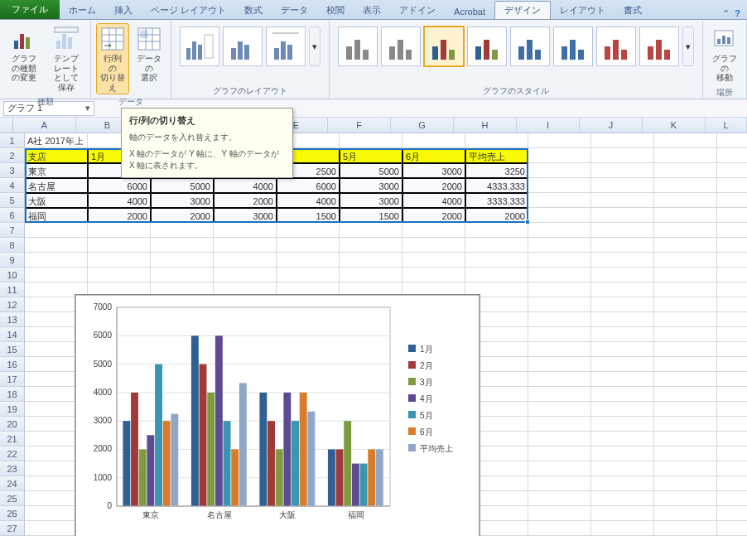 This screenshot has height=560, width=747. What do you see at coordinates (548, 125) in the screenshot?
I see `col-header-I: I` at bounding box center [548, 125].